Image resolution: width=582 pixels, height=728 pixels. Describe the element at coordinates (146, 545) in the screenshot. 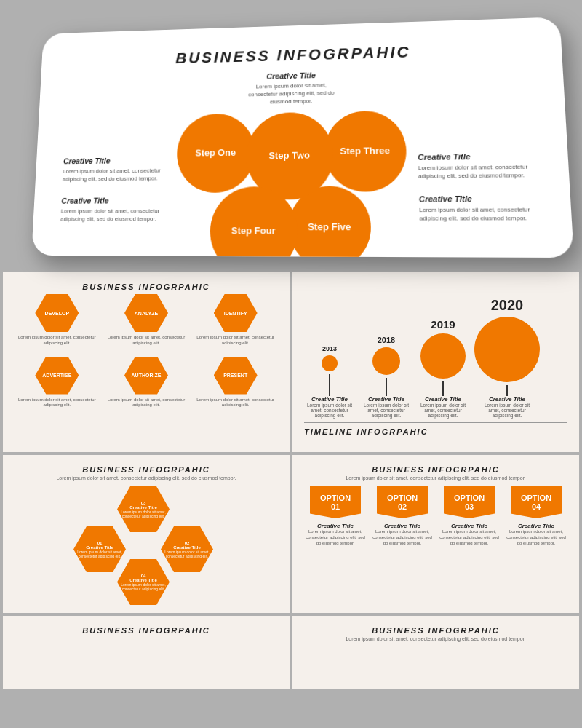

I see `honeycomb-cluster: 01 Creative Title Lorem ipsum dolor sit …` at that location.